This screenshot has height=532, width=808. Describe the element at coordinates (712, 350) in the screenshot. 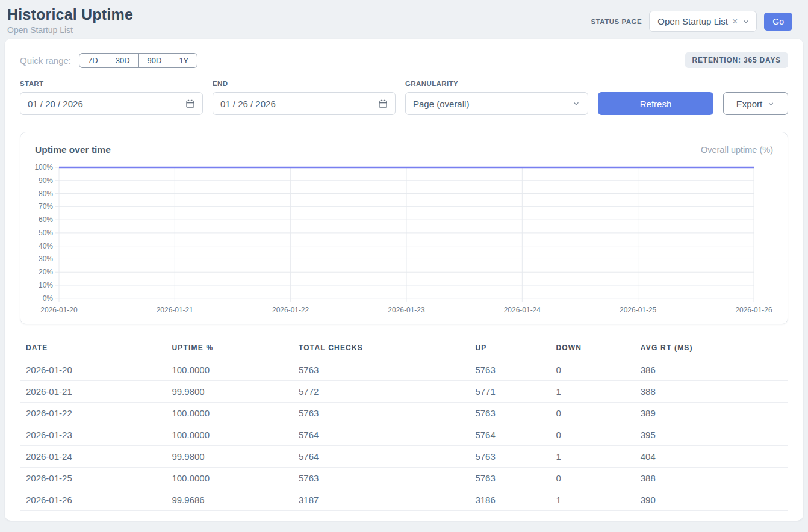

I see `column-header-avg-rt-ms: AVG RT (MS)` at that location.